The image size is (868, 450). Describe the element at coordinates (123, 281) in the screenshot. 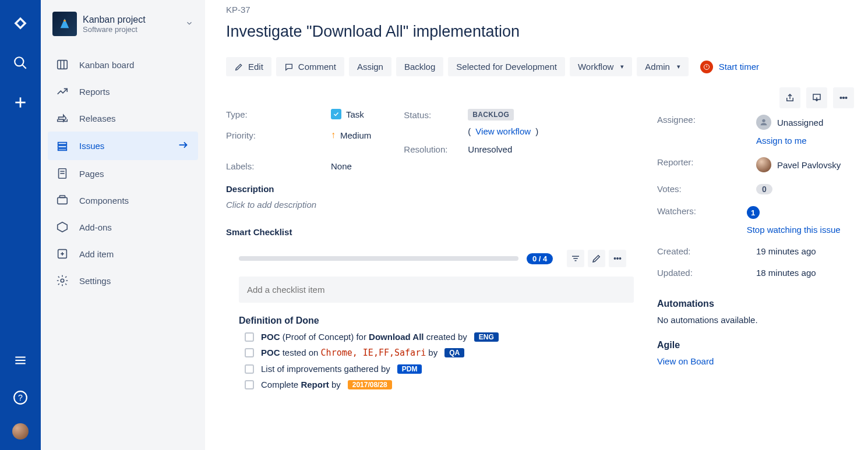

I see `sidebar-item-settings: Settings` at that location.